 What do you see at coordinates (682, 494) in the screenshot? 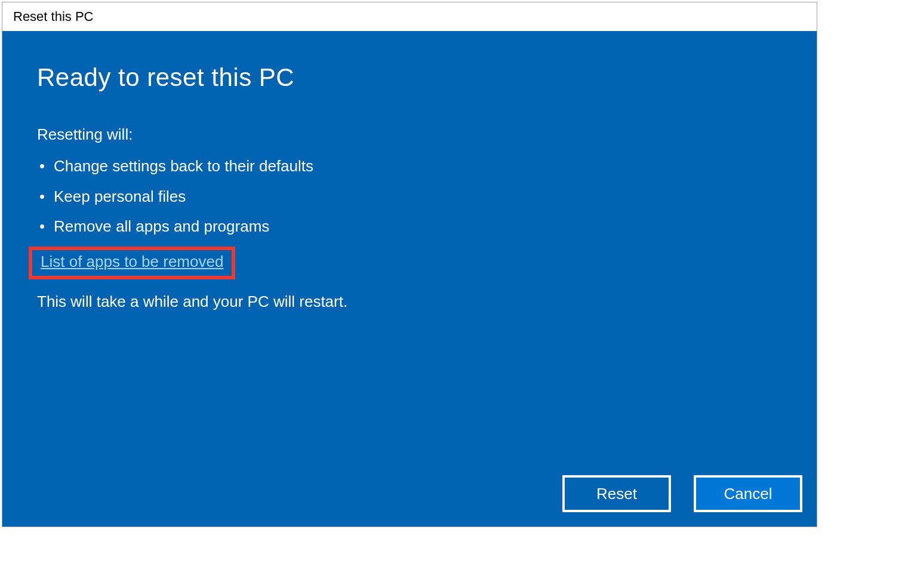
I see `dialog-button-bar: Reset Cancel` at bounding box center [682, 494].